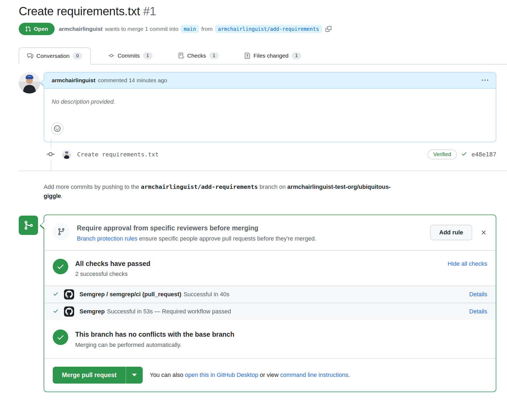 The image size is (507, 420). Describe the element at coordinates (196, 232) in the screenshot. I see `branch-protection-text: Require approval from specific reviewers…` at that location.